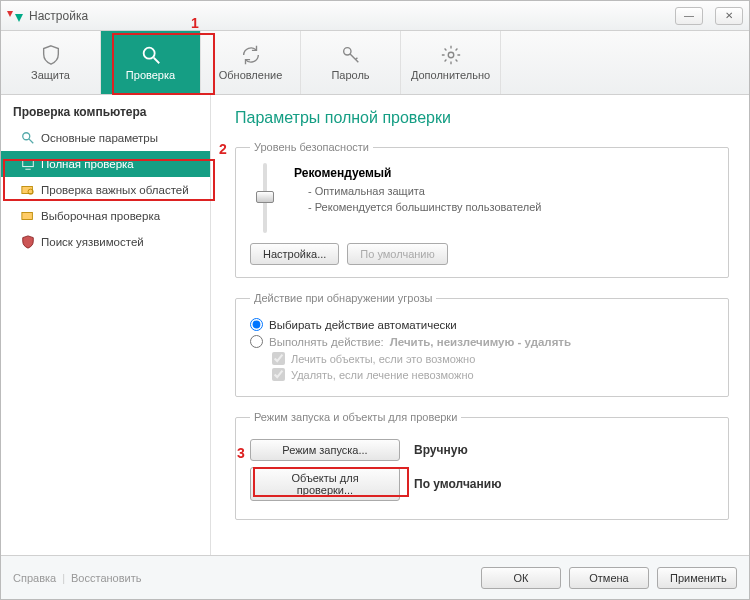  What do you see at coordinates (343, 173) in the screenshot?
I see `security-level-name: Рекомендуемый` at bounding box center [343, 173].